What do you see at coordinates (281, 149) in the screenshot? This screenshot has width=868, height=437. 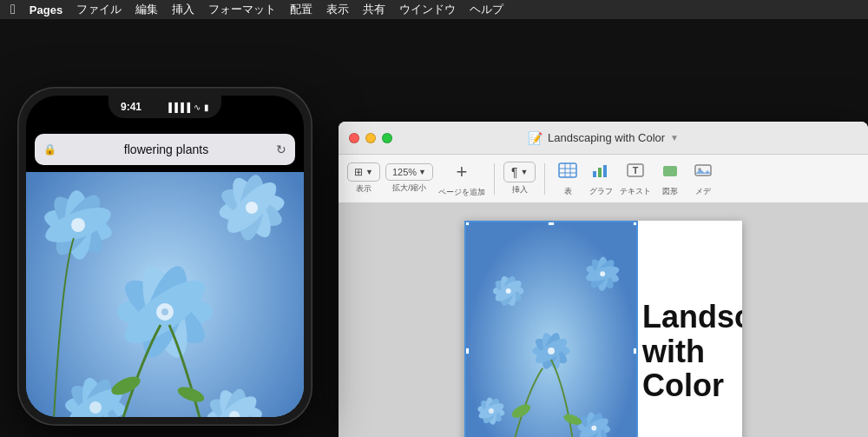 I see `reload-icon: ↻` at bounding box center [281, 149].